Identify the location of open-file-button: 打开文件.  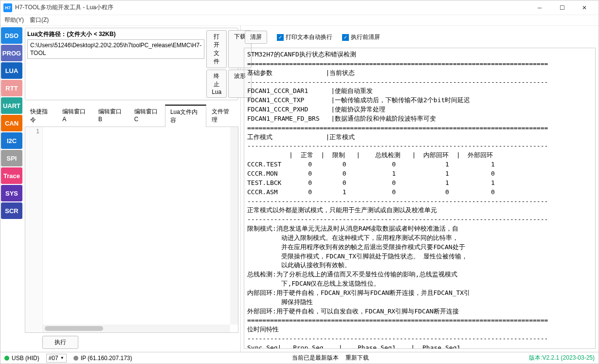
(217, 49).